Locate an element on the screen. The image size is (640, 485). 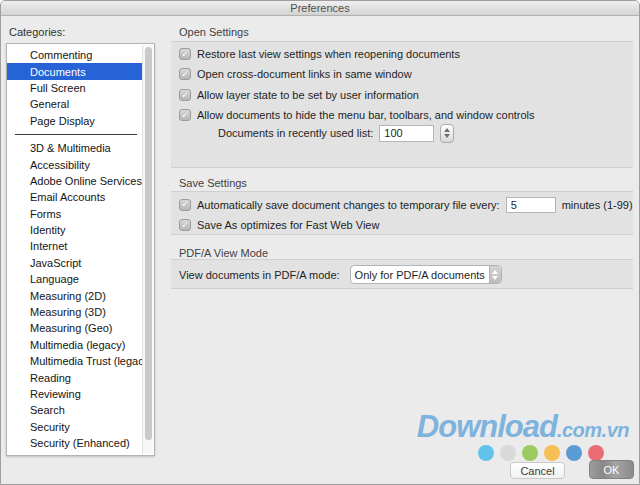
categories-label: Categories: is located at coordinates (37, 32).